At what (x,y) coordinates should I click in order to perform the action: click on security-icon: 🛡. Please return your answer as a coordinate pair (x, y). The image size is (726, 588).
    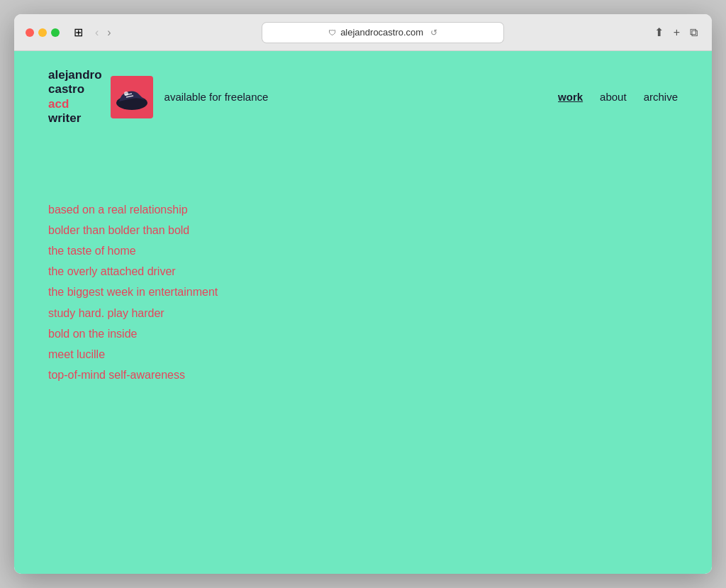
    Looking at the image, I should click on (332, 33).